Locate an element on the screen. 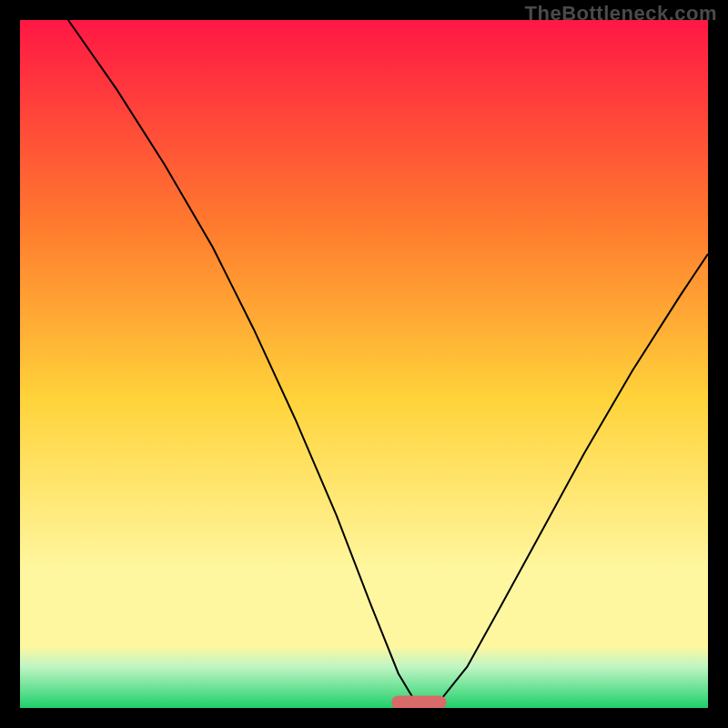 The image size is (728, 728). watermark-text: TheBottleneck.com is located at coordinates (621, 14).